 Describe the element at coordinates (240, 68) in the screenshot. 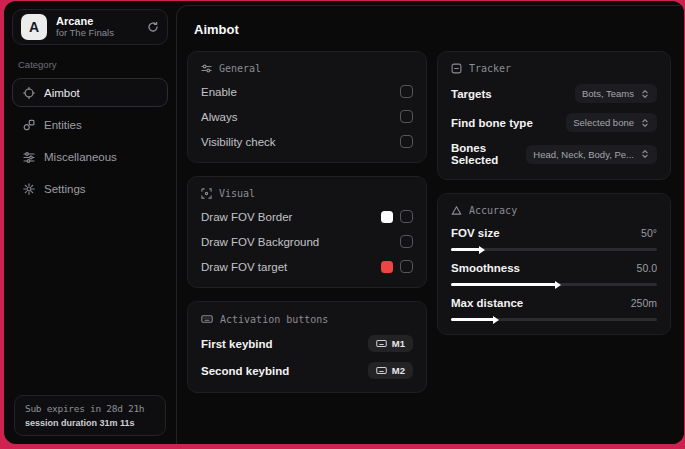

I see `general-title: General` at that location.